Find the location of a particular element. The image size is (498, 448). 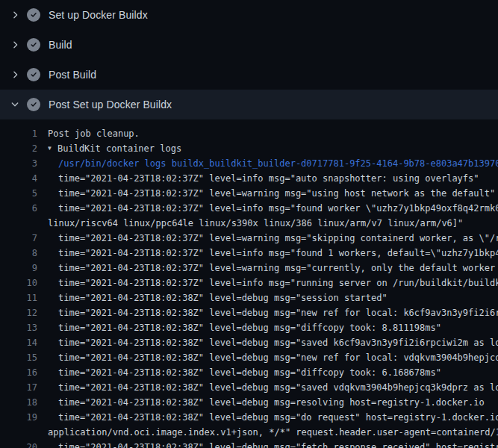

log-row: 12time="2021-04-23T18:02:38Z" level=debu… is located at coordinates (249, 313).